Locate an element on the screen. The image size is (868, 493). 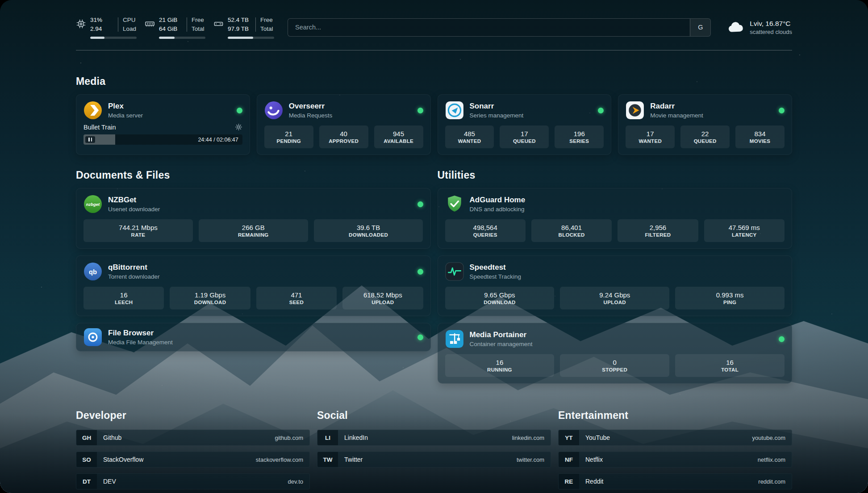
search-engine-button: G is located at coordinates (700, 28).